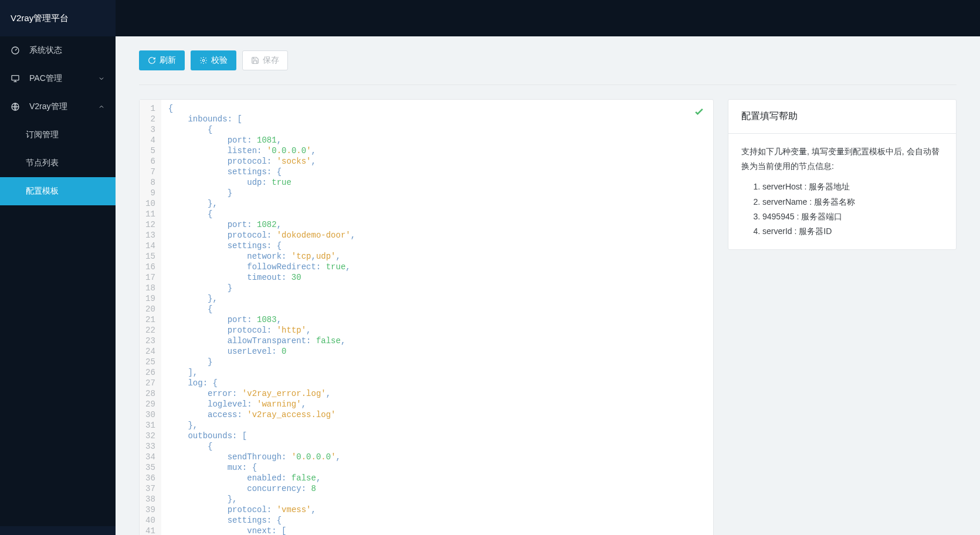 Image resolution: width=980 pixels, height=535 pixels. I want to click on sidebar-item-label: 配置模板, so click(42, 191).